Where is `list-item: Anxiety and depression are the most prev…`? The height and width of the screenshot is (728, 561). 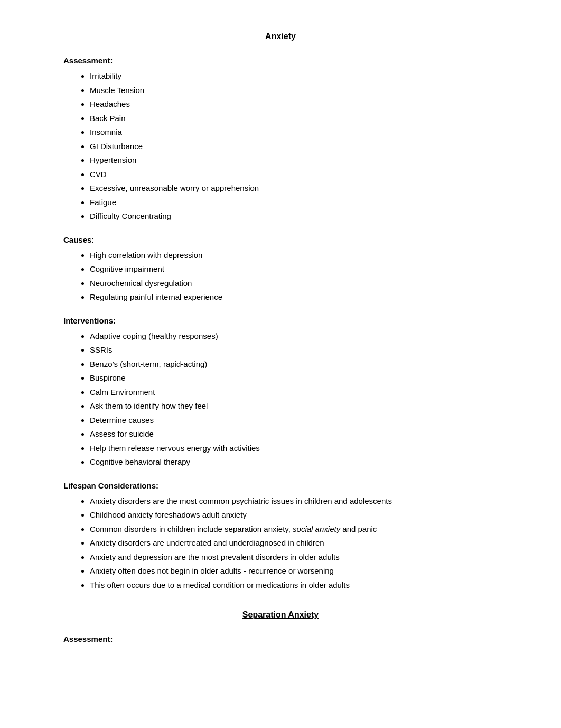 list-item: Anxiety and depression are the most prev… is located at coordinates (294, 557).